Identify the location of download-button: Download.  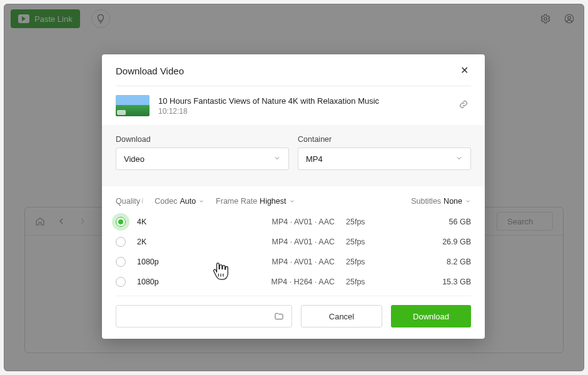
(431, 316).